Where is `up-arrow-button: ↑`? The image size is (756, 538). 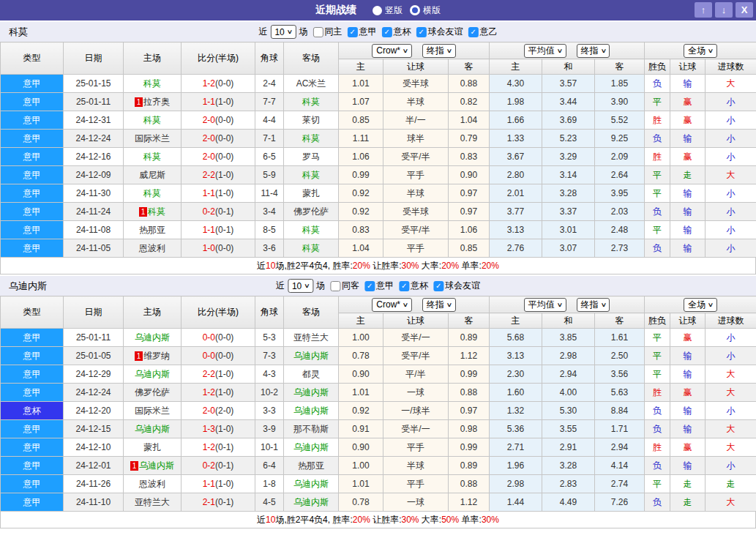 up-arrow-button: ↑ is located at coordinates (703, 10).